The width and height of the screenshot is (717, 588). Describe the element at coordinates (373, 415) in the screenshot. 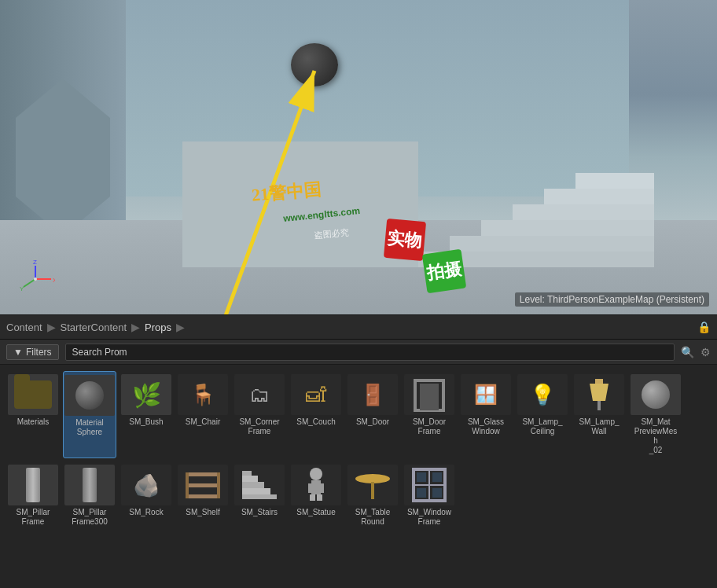

I see `asset-sm-door: 🚪 SM_Door` at that location.